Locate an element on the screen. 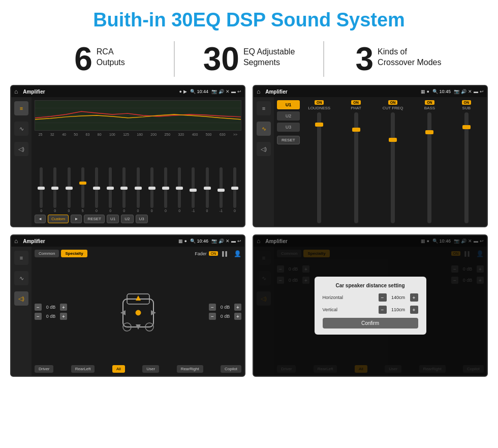 The image size is (498, 448). crossover-sidebar-speaker: ◁) is located at coordinates (264, 149).